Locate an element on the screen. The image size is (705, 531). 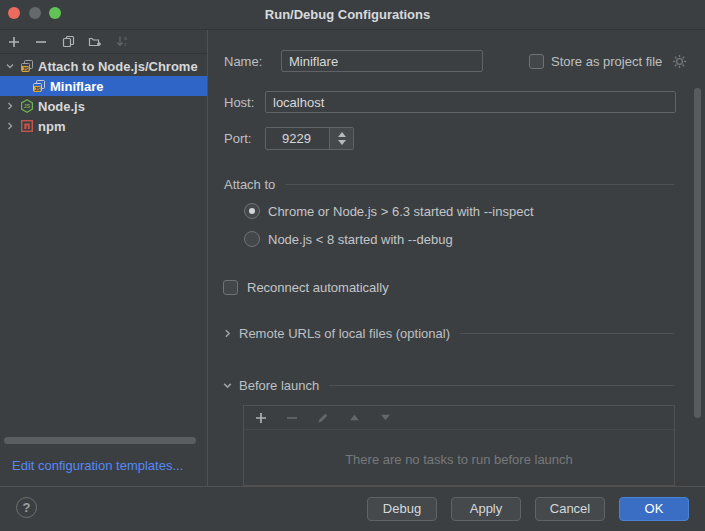
port-input: 9229 is located at coordinates (310, 138).